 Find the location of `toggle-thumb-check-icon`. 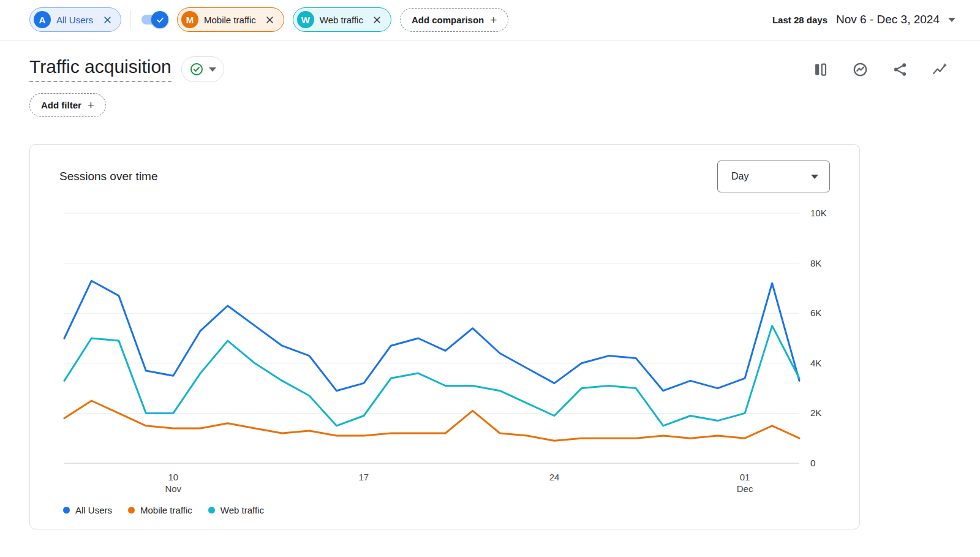

toggle-thumb-check-icon is located at coordinates (160, 20).